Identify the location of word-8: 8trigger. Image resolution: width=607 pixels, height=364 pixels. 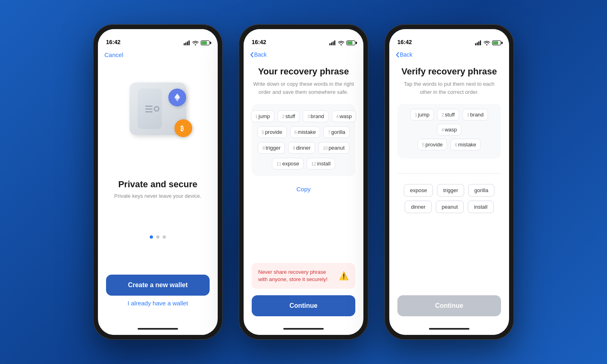
(271, 148).